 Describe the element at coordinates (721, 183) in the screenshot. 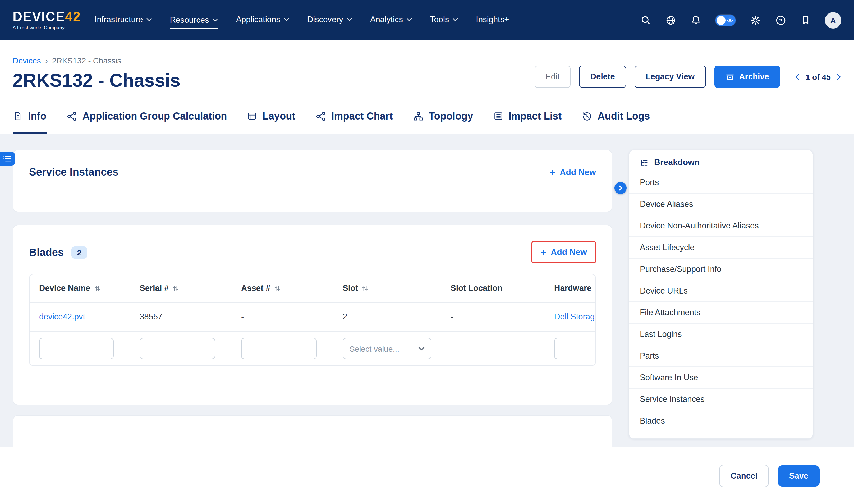

I see `breakdown-item-ports: Ports` at that location.